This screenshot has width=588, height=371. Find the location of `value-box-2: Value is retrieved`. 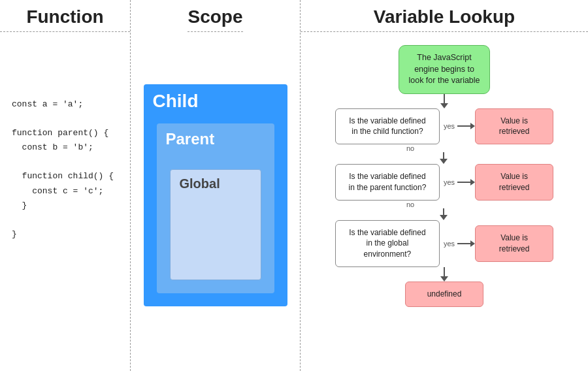

value-box-2: Value is retrieved is located at coordinates (514, 182).